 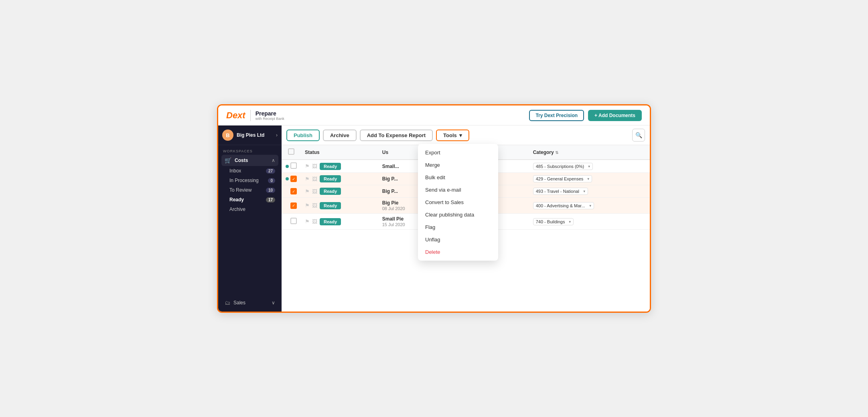 I want to click on top-bar: Dext Prepare with Receipt Bank Try Dext …, so click(x=434, y=115).